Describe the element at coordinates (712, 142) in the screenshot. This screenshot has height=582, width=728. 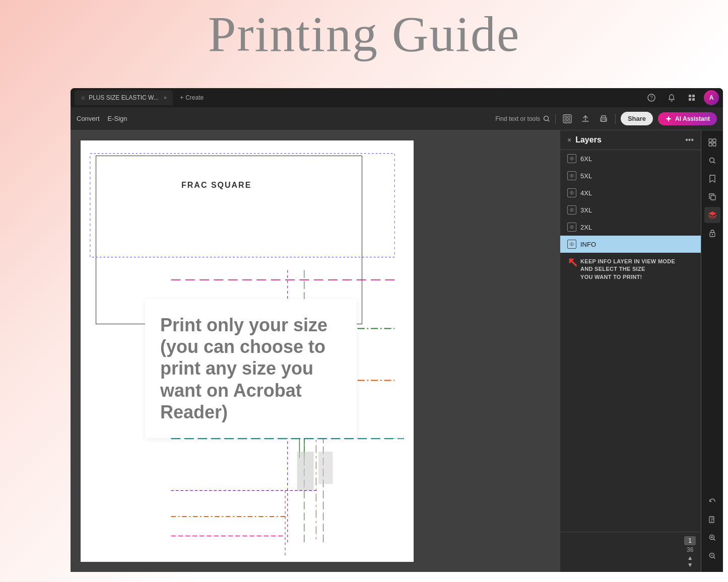
I see `thumbnail-icon` at that location.